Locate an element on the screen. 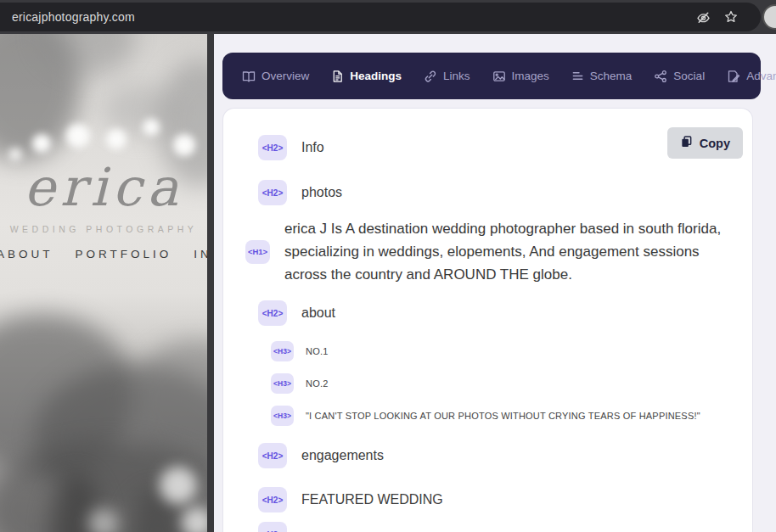 Image resolution: width=776 pixels, height=532 pixels. panel-divider is located at coordinates (211, 283).